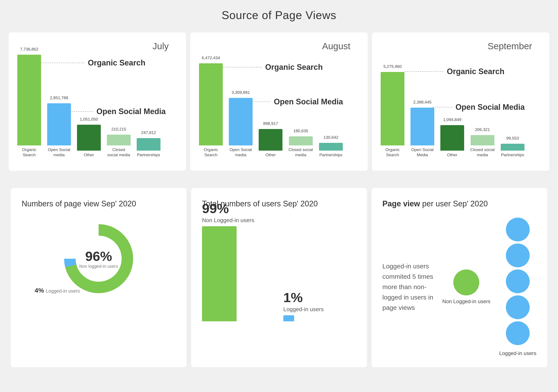 The image size is (558, 392). Describe the element at coordinates (211, 111) in the screenshot. I see `bar-organic-august: 6,472,434 OrganicSearch` at that location.